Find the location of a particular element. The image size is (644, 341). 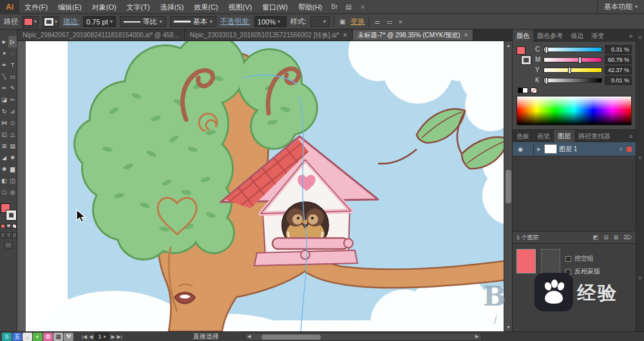

previous-artboard-icon: ◀ is located at coordinates (91, 337).